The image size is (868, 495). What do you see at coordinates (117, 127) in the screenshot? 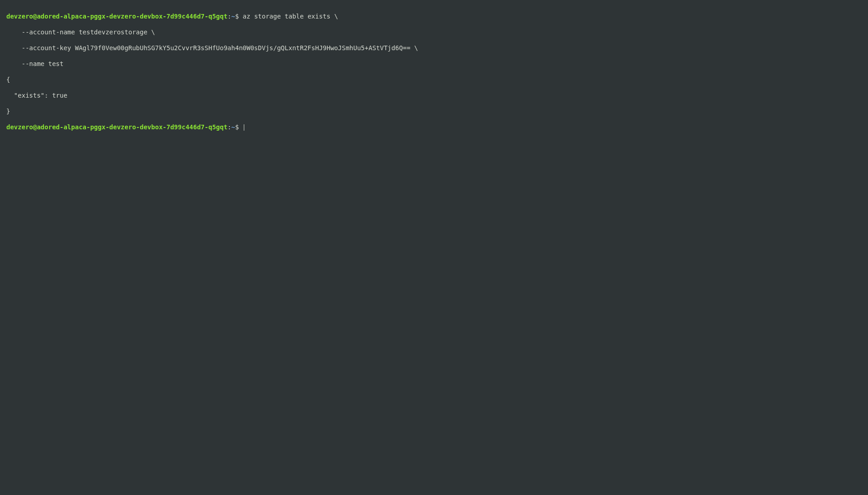
I see `prompt-user-host-2: devzero@adored-alpaca-pggx-devzero-devbo…` at bounding box center [117, 127].